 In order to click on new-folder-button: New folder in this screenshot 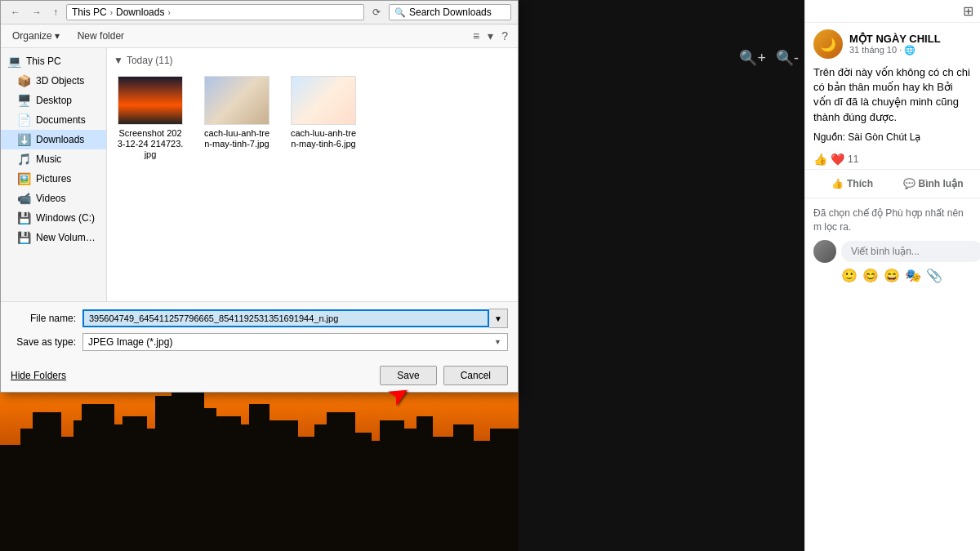, I will do `click(101, 36)`.